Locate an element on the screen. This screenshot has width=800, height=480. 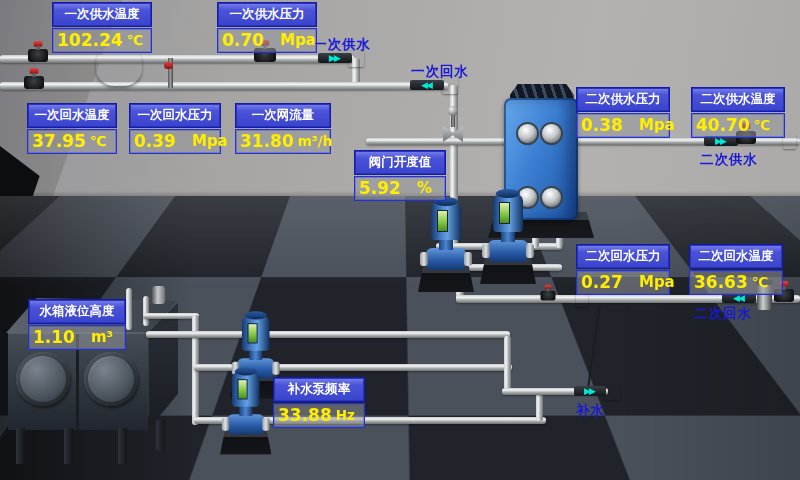
gauge-secondary-supply-pressure: 二次供水压力 0.38Mpa is located at coordinates (623, 112).